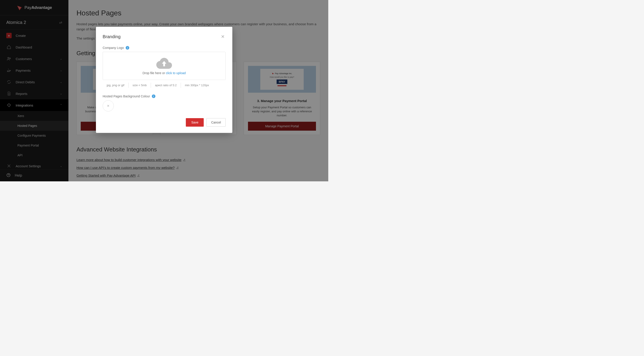  Describe the element at coordinates (164, 80) in the screenshot. I see `branding-modal: Branding ✕ Company Logo i Drop file here…` at that location.